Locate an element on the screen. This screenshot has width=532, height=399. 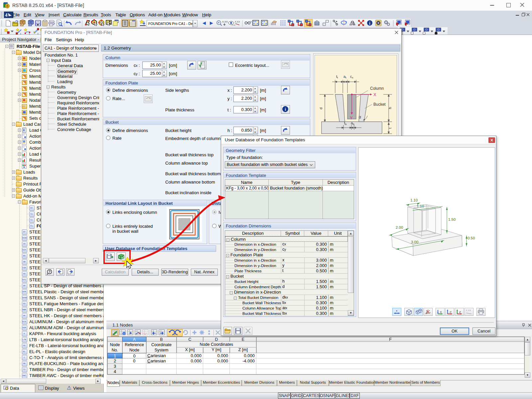
svg-text: -Y is located at coordinates (450, 312).